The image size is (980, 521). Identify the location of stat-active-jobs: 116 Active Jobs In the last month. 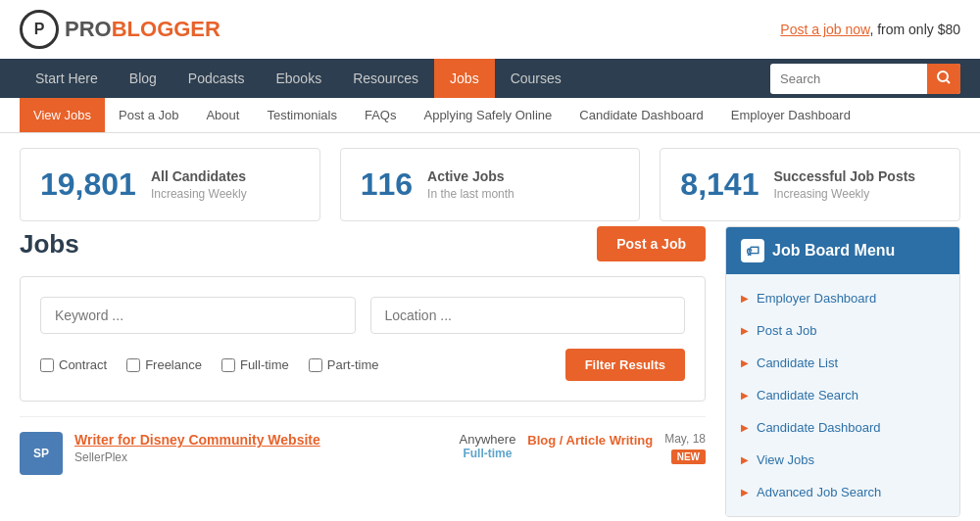
(490, 184).